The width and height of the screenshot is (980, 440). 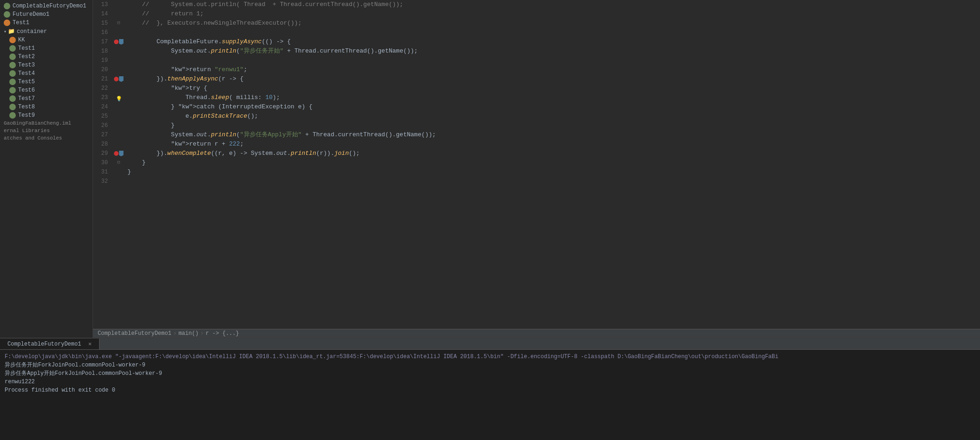 I want to click on panel-tabs: CompletableFutoryDemo1 ✕, so click(x=490, y=344).